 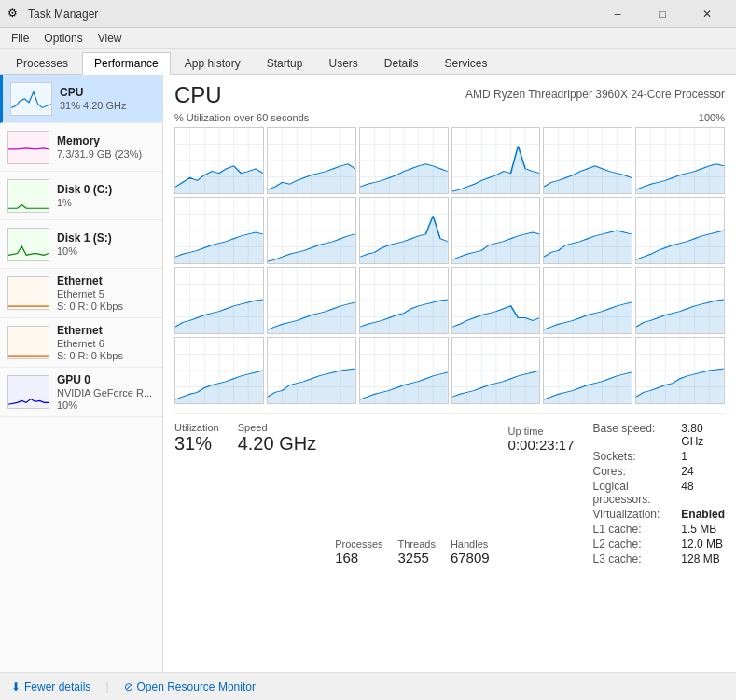 What do you see at coordinates (106, 141) in the screenshot?
I see `sidebar-memory-name: Memory` at bounding box center [106, 141].